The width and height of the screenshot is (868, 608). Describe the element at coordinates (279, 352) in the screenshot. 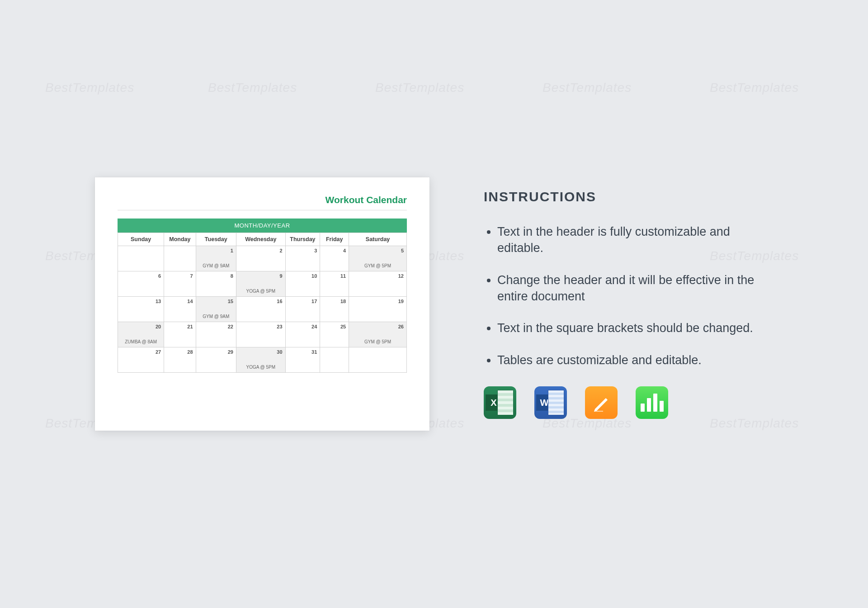

I see `day-number: 30` at that location.